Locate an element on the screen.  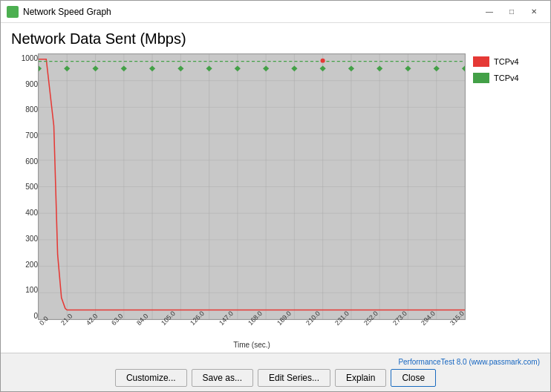
y-label-500: 500 is located at coordinates (31, 187).